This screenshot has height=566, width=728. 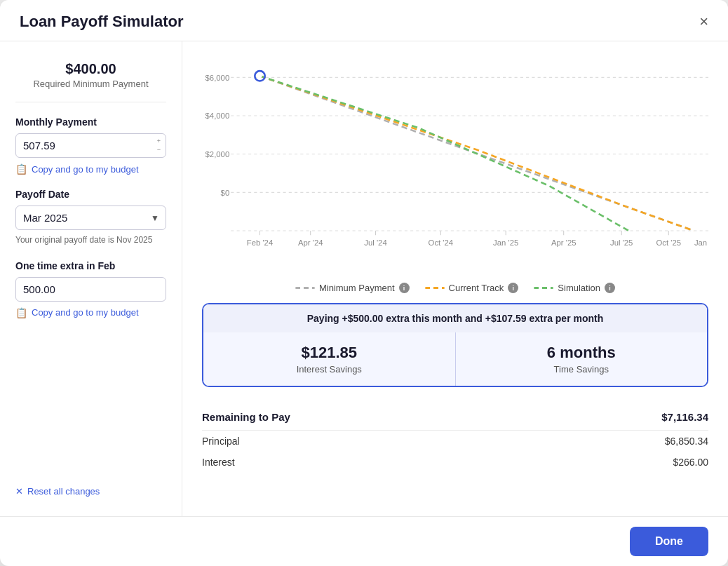 What do you see at coordinates (77, 169) in the screenshot?
I see `copy-budget-button-1: 📋 Copy and go to my budget` at bounding box center [77, 169].